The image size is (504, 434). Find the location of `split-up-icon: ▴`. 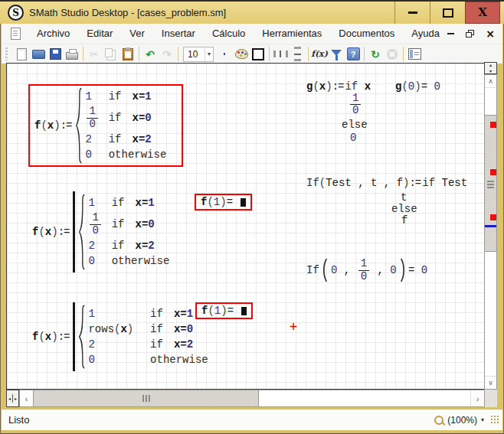

split-up-icon: ▴ is located at coordinates (490, 65).